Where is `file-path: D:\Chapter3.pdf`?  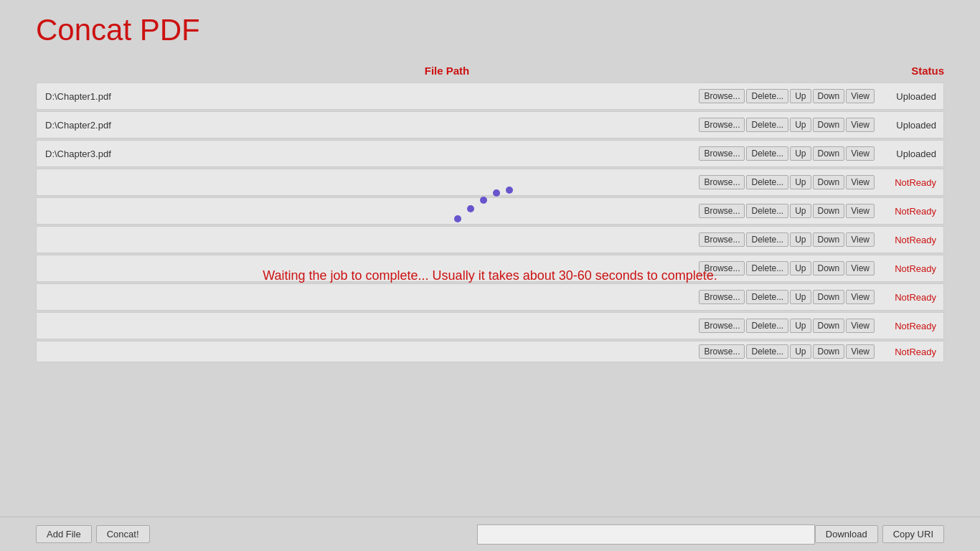
file-path: D:\Chapter3.pdf is located at coordinates (370, 154).